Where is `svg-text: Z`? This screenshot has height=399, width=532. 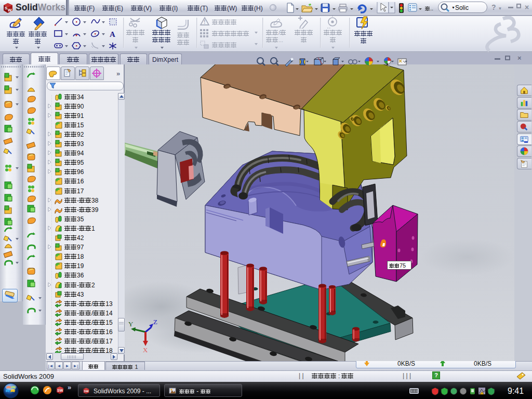
svg-text: Z is located at coordinates (155, 322).